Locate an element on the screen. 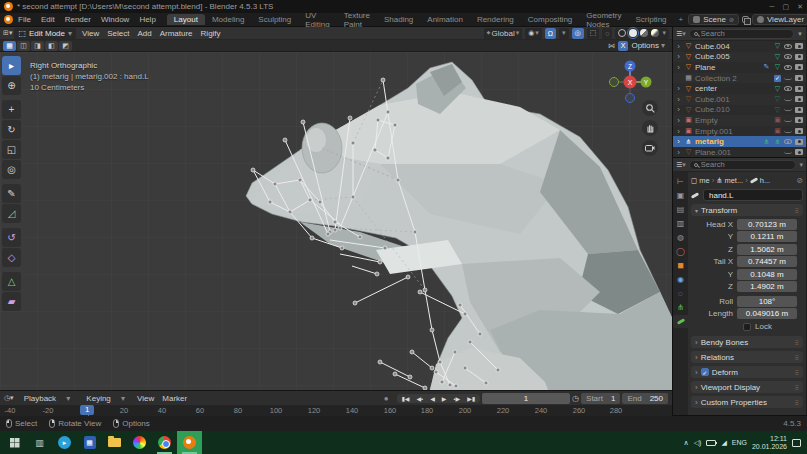 This screenshot has width=807, height=454. outliner-item-empty: › ▣ Empty ▣ is located at coordinates (740, 120).